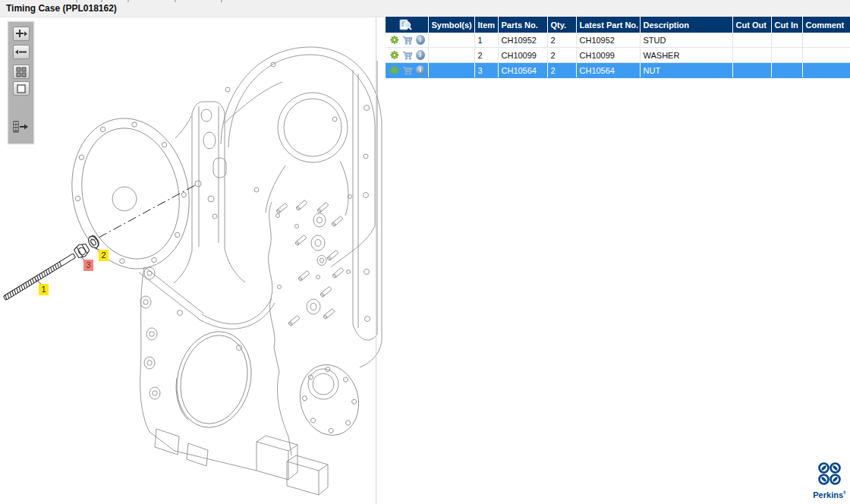 The width and height of the screenshot is (850, 504). What do you see at coordinates (786, 24) in the screenshot?
I see `column-cut-in: Cut In` at bounding box center [786, 24].